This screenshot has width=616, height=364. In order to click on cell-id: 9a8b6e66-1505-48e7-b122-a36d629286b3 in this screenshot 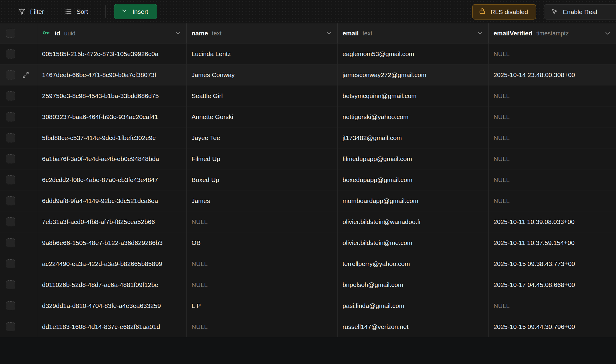, I will do `click(112, 243)`.